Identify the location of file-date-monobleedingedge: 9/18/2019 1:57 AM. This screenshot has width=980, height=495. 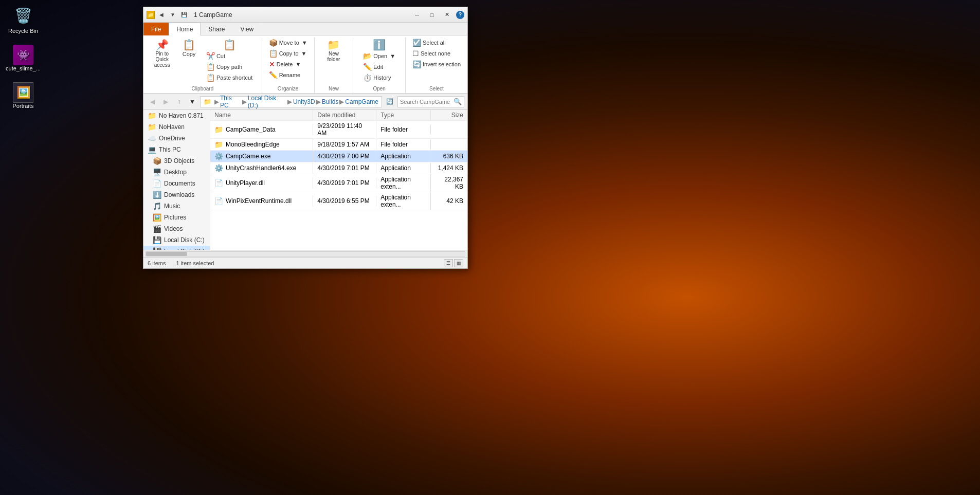
(344, 144).